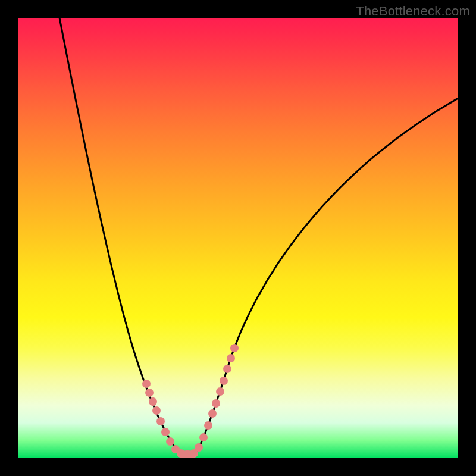 This screenshot has height=476, width=476. Describe the element at coordinates (413, 11) in the screenshot. I see `watermark-text: TheBottleneck.com` at that location.